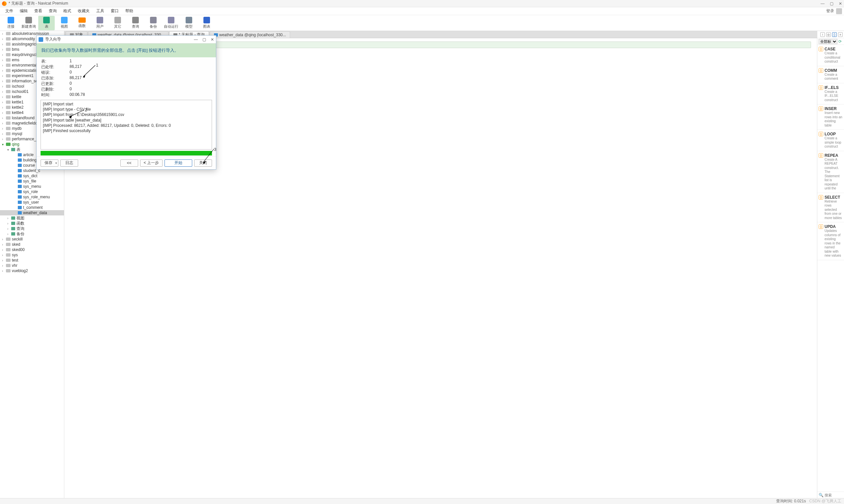  What do you see at coordinates (203, 163) in the screenshot?
I see `close-dialog-button: 关闭` at bounding box center [203, 163].